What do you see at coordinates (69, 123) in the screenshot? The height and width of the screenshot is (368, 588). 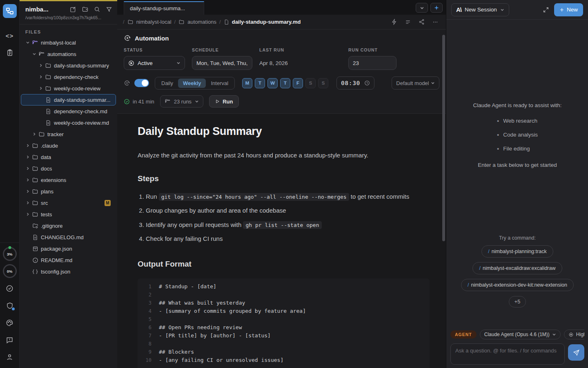 I see `tree-row: weekly-code-review.md` at bounding box center [69, 123].